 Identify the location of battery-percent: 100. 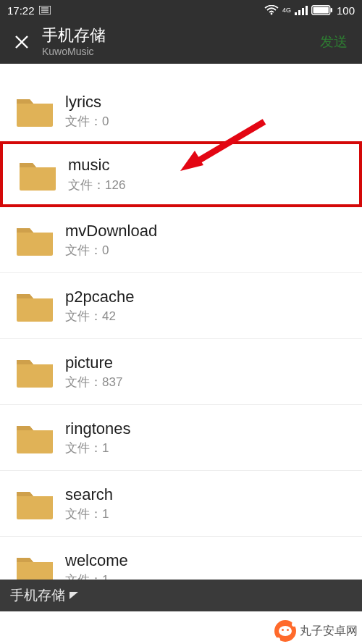
(346, 10).